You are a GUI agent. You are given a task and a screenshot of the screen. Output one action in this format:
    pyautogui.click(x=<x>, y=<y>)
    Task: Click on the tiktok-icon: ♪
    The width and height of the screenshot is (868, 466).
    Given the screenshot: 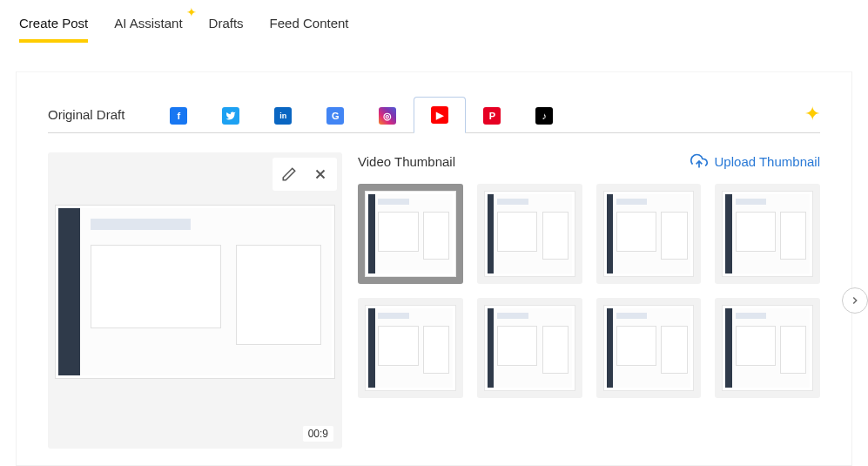 What is the action you would take?
    pyautogui.click(x=544, y=116)
    